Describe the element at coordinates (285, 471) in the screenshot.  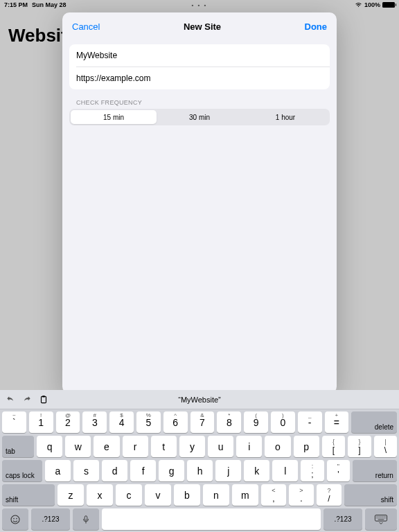
I see `key-l: l` at that location.